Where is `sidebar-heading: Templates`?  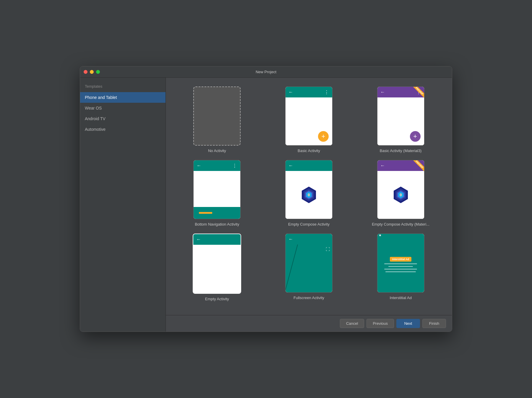
sidebar-heading: Templates is located at coordinates (123, 87).